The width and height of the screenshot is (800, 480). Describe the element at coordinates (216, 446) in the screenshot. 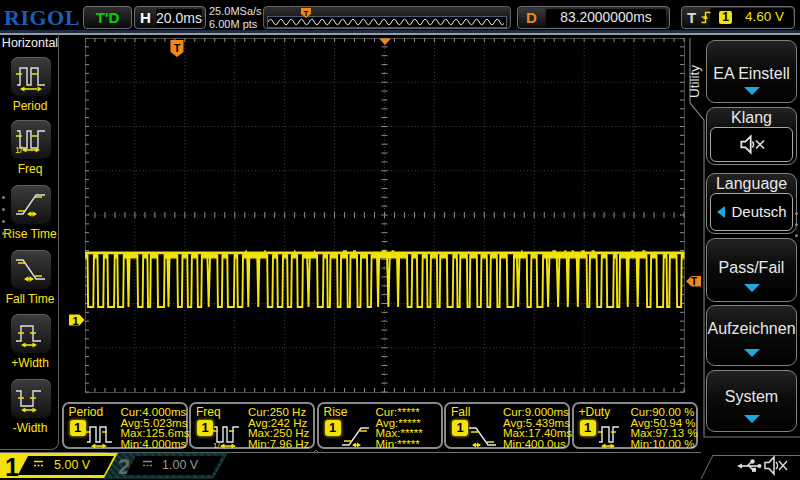

I see `svg-text: 1/` at that location.